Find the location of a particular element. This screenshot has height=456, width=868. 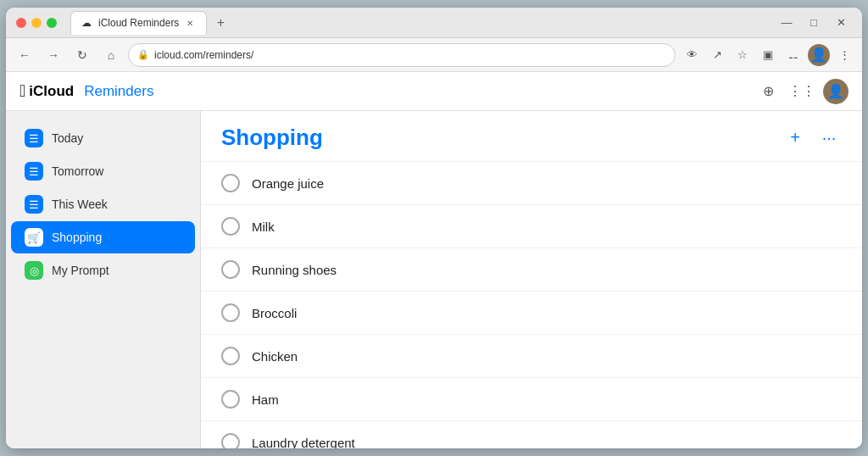

browser-profile-avatar: 👤 is located at coordinates (819, 55).